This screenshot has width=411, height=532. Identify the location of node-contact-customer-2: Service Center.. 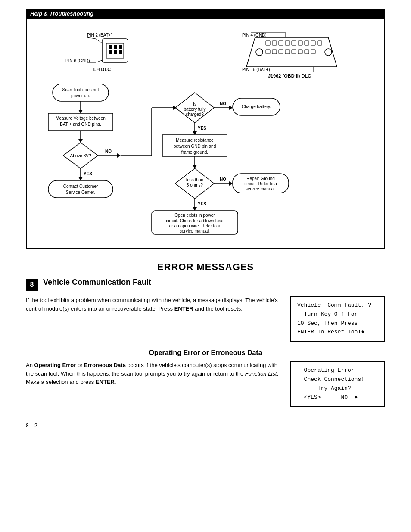
(81, 192).